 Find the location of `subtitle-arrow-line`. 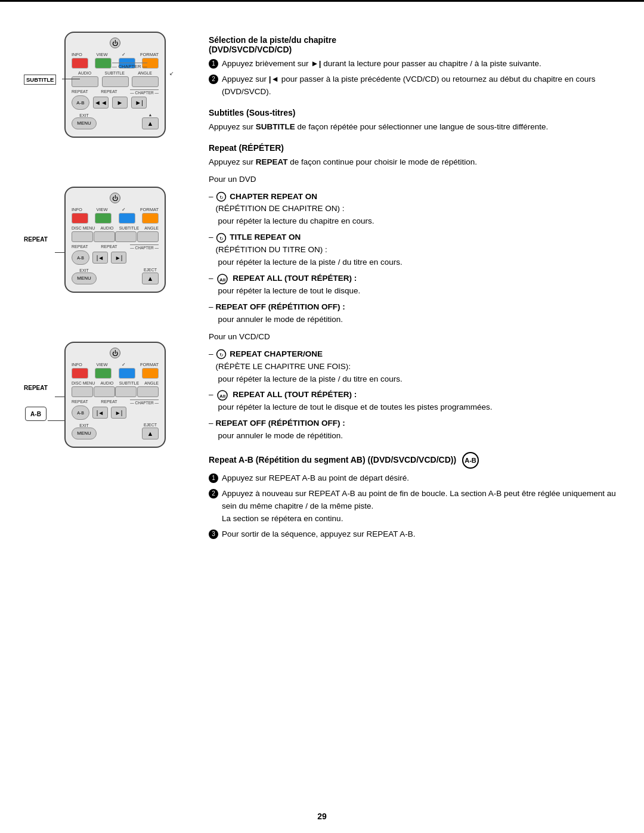

subtitle-arrow-line is located at coordinates (71, 79).